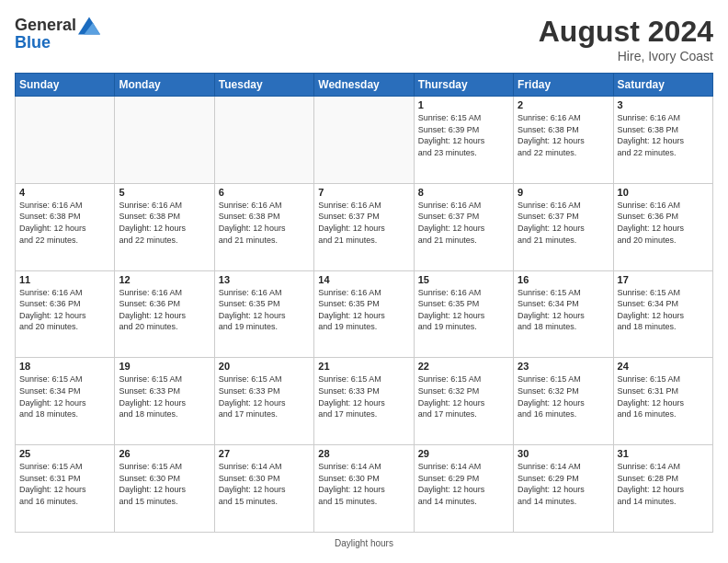 This screenshot has height=563, width=728. What do you see at coordinates (364, 401) in the screenshot?
I see `calendar-cell: 21Sunrise: 6:15 AM Sunset: 6:33 PM Dayli…` at bounding box center [364, 401].